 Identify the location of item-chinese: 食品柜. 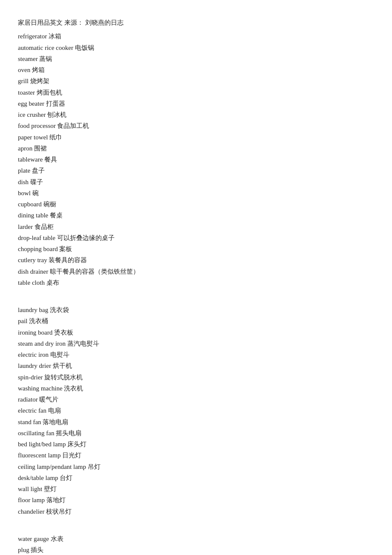
(44, 227).